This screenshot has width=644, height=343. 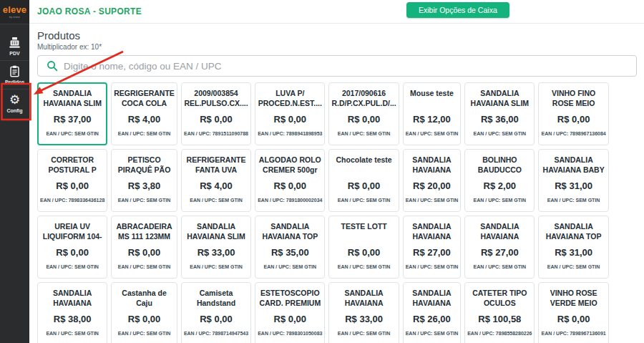 What do you see at coordinates (14, 46) in the screenshot?
I see `sidebar-item-pdv: PDV` at bounding box center [14, 46].